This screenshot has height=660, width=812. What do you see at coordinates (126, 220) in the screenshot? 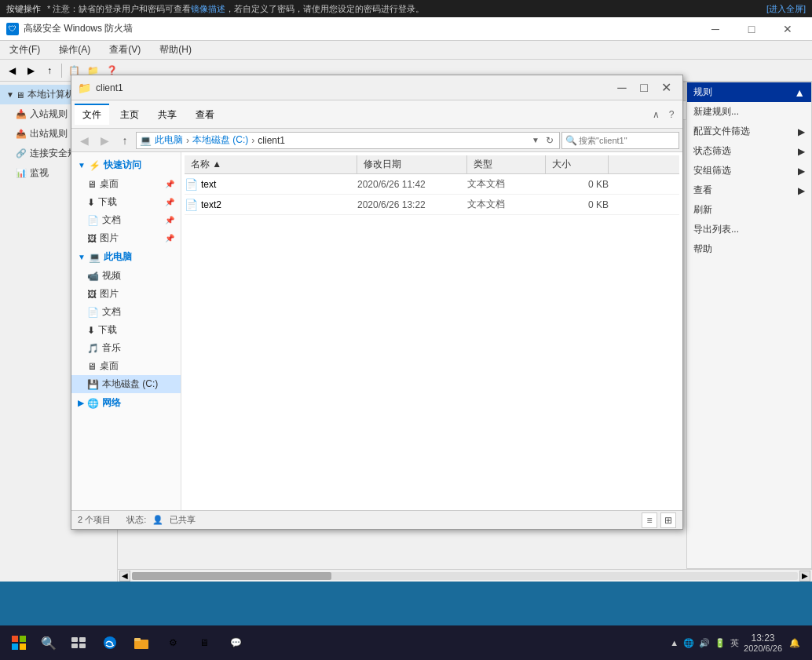
I see `exp-sidebar-docs1: 📄 文档 📌` at bounding box center [126, 220].